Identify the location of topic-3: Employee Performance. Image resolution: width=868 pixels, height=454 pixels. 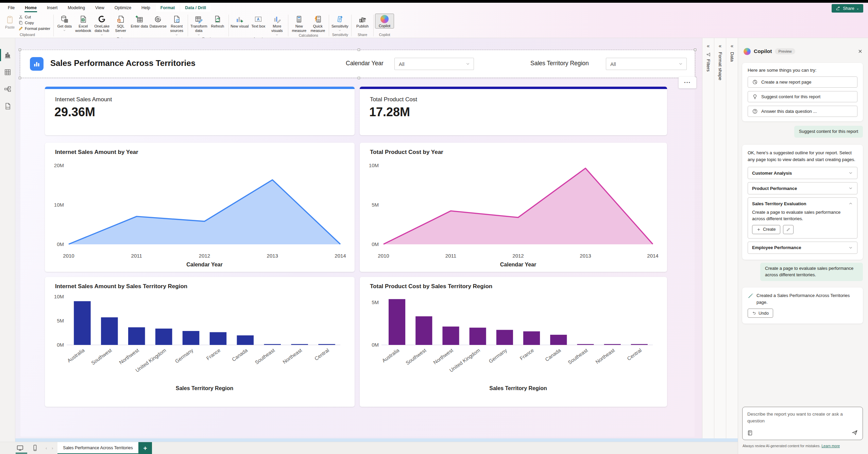
(802, 248).